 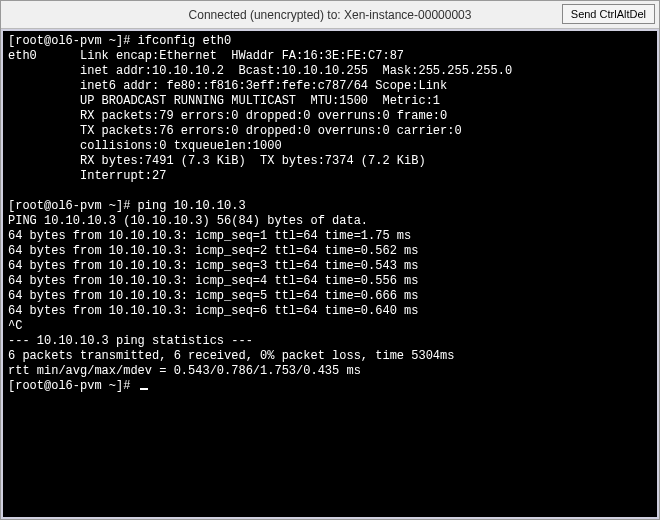 I want to click on cursor-icon, so click(x=144, y=389).